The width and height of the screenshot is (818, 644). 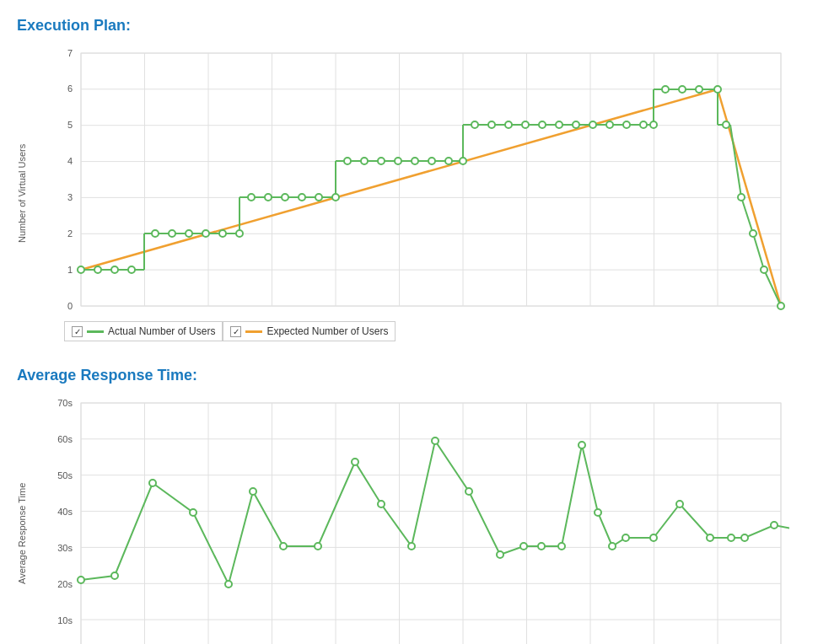 I want to click on avg-response-time-y-axis-label: Average Response Time, so click(x=22, y=519).